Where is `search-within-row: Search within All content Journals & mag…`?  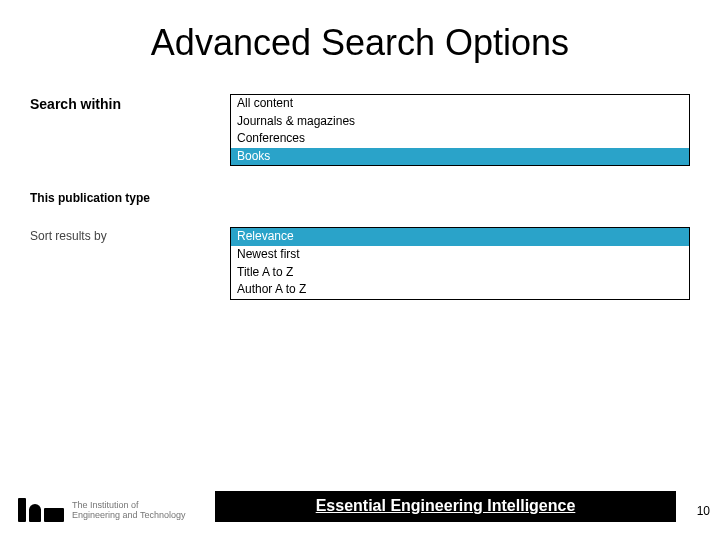
search-within-row: Search within All content Journals & mag… is located at coordinates (360, 130).